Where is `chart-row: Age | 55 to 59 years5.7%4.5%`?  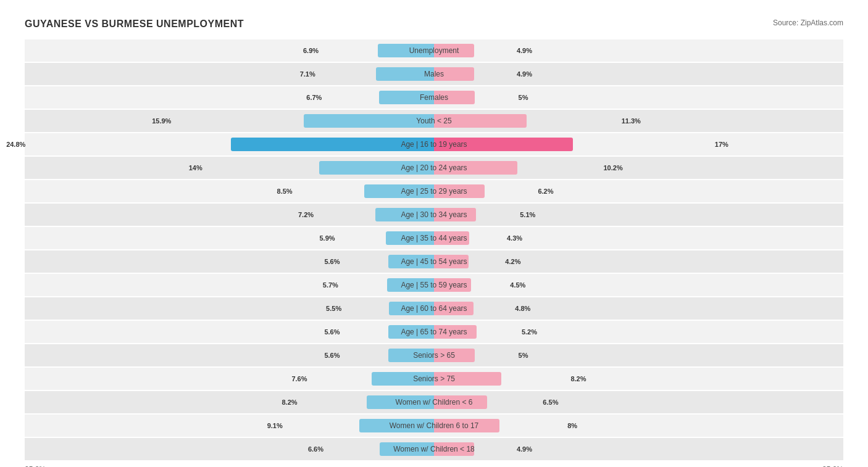
chart-row: Age | 55 to 59 years5.7%4.5% is located at coordinates (434, 285).